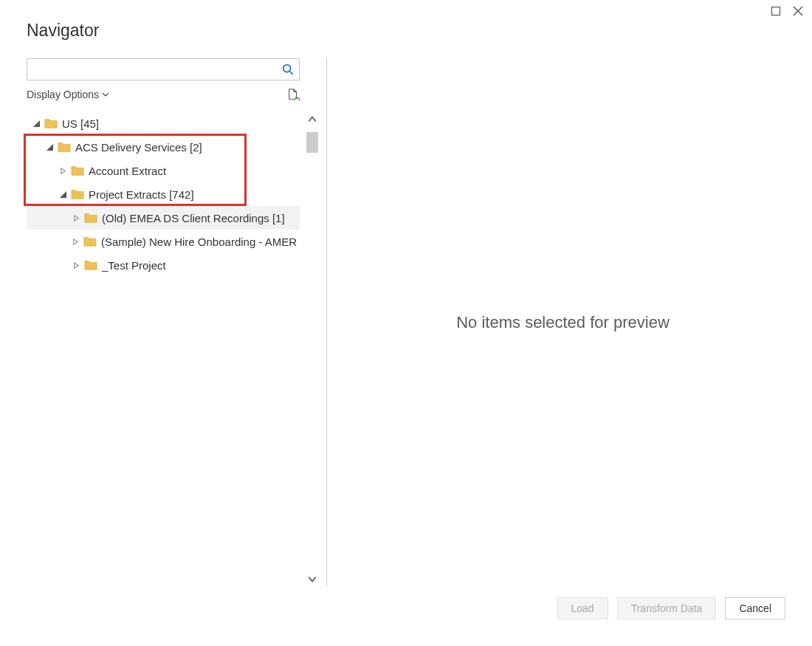 The width and height of the screenshot is (812, 646). What do you see at coordinates (312, 349) in the screenshot?
I see `vertical-scrollbar` at bounding box center [312, 349].